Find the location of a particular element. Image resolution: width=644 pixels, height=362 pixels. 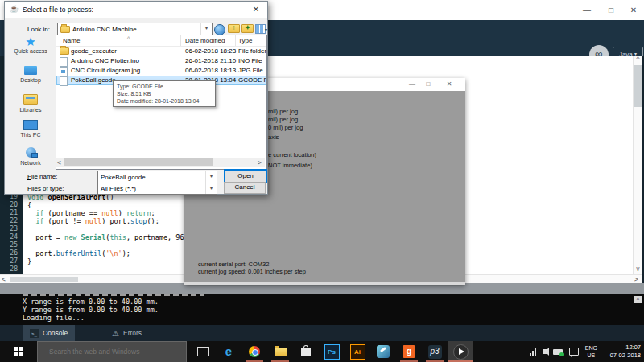

console-output: X range is from 0.00 to 40.00 mm.Y range… is located at coordinates (322, 310).